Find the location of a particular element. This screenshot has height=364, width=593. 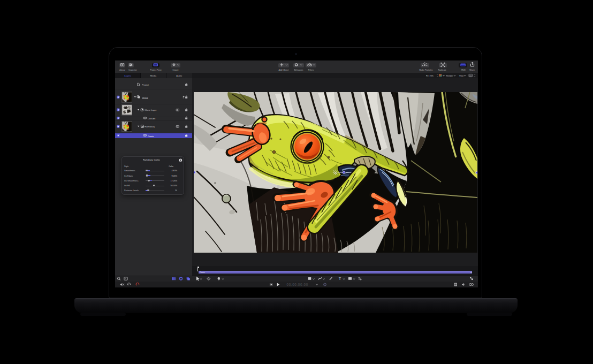

svg-text: 00:00:00:00 is located at coordinates (298, 285).